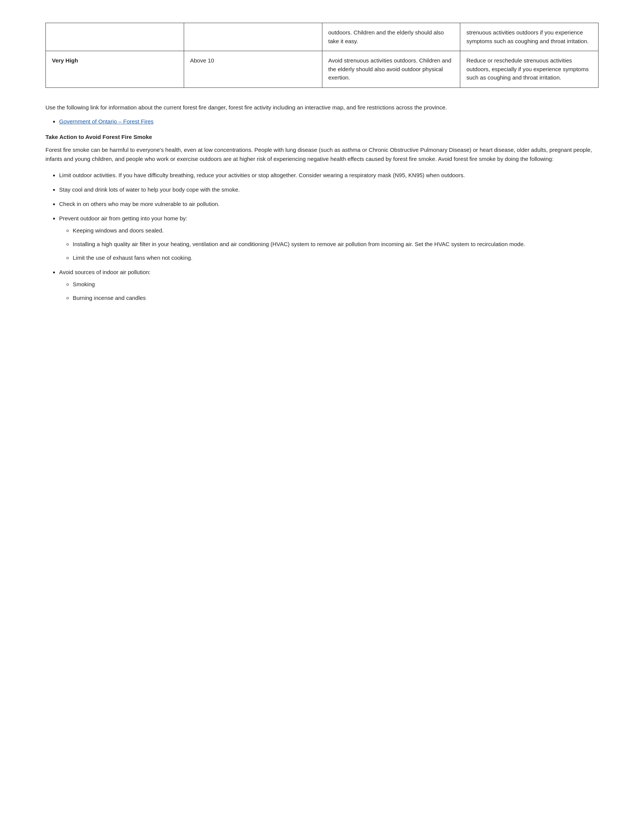 The width and height of the screenshot is (644, 833). Describe the element at coordinates (299, 244) in the screenshot. I see `list-item-air-filter-text: Installing a high quality air filter in …` at that location.